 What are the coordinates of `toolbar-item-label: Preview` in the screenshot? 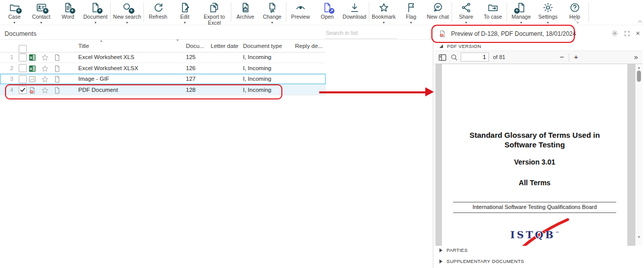 It's located at (300, 17).